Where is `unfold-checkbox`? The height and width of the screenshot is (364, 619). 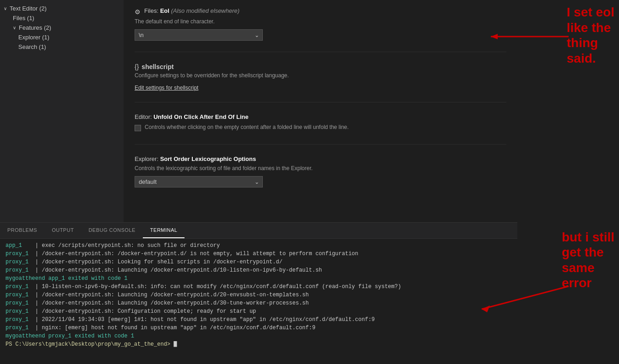
unfold-checkbox is located at coordinates (138, 128).